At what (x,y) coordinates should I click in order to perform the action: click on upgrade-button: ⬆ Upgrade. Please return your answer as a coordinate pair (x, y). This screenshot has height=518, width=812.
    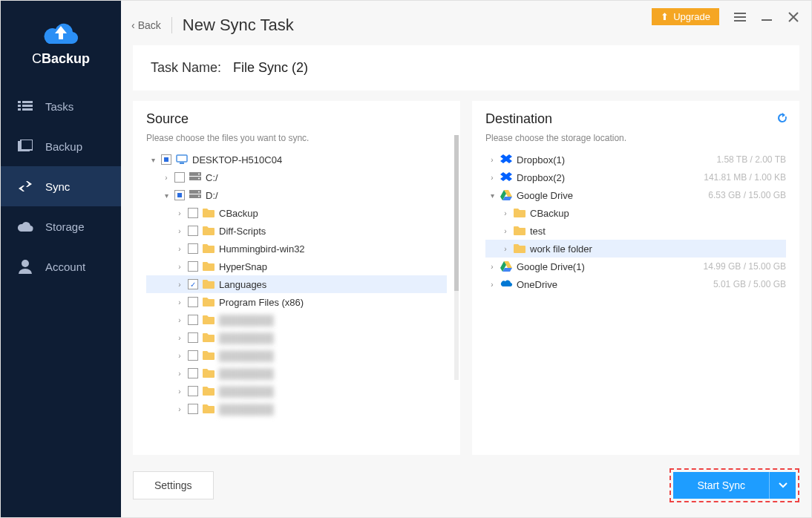
    Looking at the image, I should click on (686, 16).